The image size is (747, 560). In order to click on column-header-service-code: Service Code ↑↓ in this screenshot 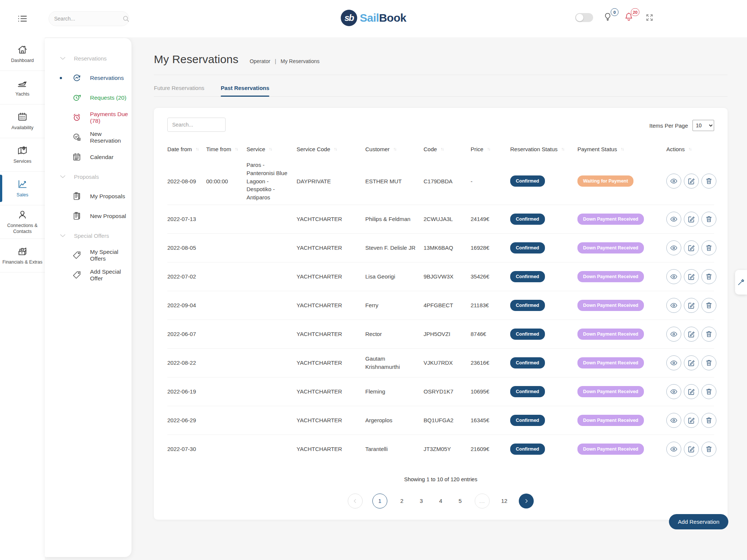, I will do `click(331, 149)`.